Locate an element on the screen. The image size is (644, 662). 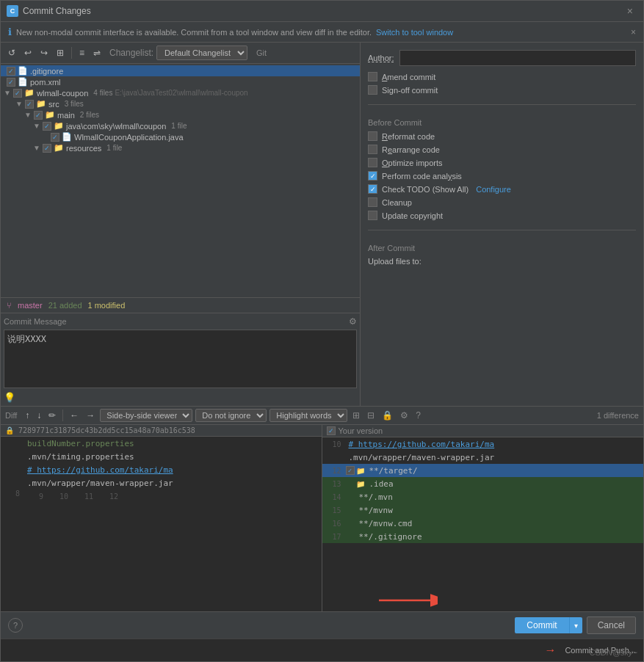
upload-row: Upload files to: is located at coordinates (502, 261).